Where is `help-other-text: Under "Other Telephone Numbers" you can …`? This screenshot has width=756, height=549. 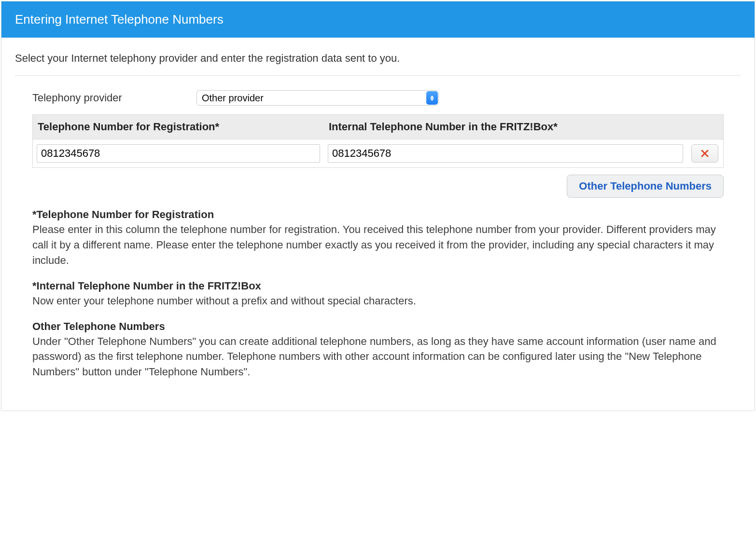 help-other-text: Under "Other Telephone Numbers" you can … is located at coordinates (378, 357).